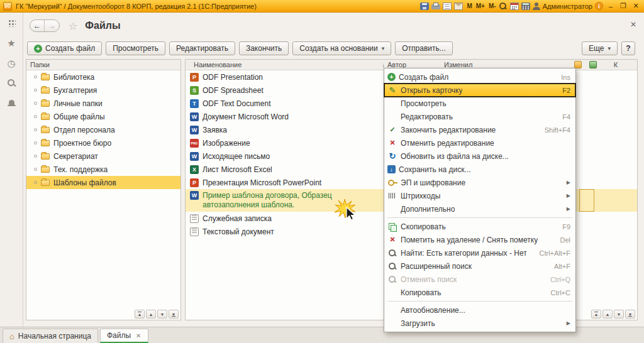 The width and height of the screenshot is (644, 343). What do you see at coordinates (136, 48) in the screenshot?
I see `view-button: Просмотреть` at bounding box center [136, 48].